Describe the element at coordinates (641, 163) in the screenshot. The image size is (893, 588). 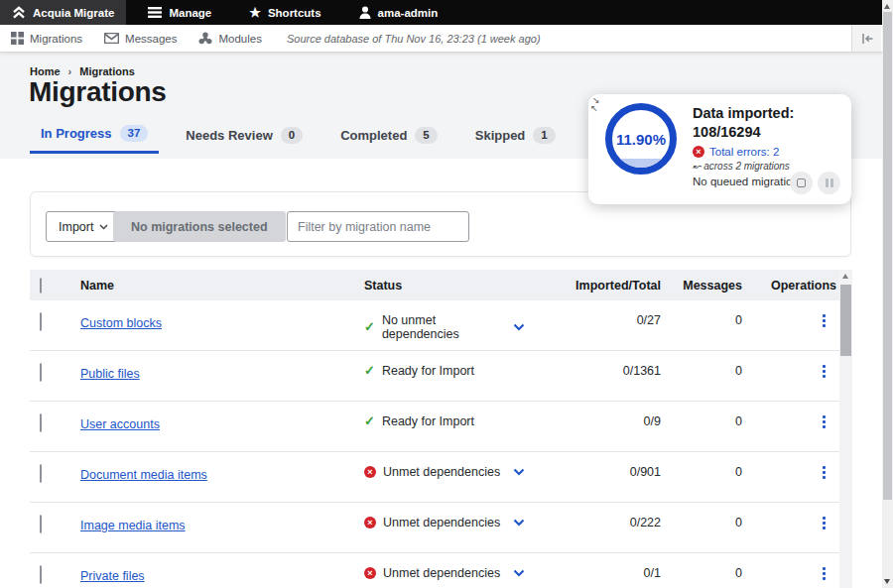
I see `progress-ring-fill` at that location.